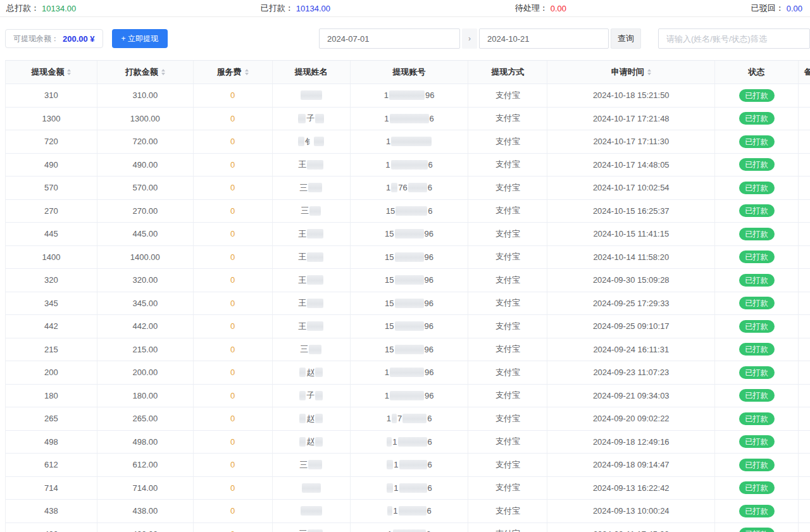  What do you see at coordinates (311, 488) in the screenshot?
I see `cell-withdraw-name` at bounding box center [311, 488].